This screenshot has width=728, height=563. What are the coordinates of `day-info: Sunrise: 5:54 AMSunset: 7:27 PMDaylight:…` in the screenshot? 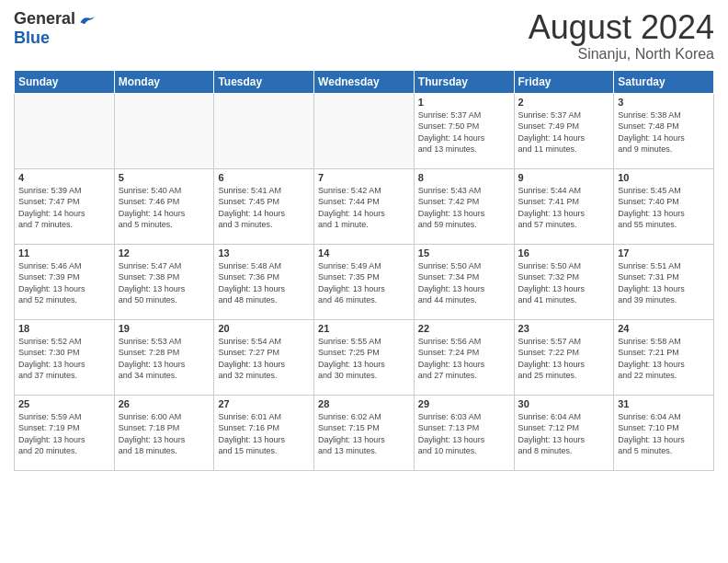 It's located at (264, 359).